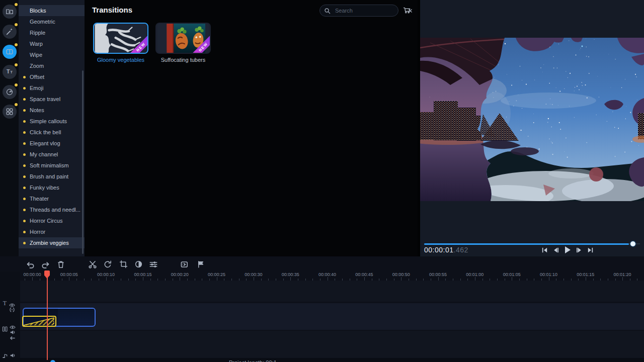  Describe the element at coordinates (153, 265) in the screenshot. I see `sliders-icon` at that location.